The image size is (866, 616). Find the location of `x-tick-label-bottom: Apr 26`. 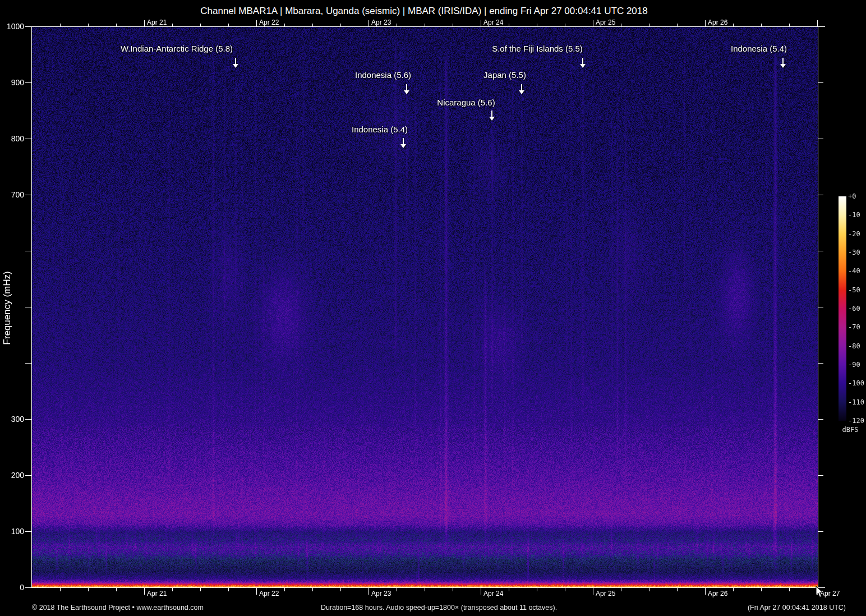

x-tick-label-bottom: Apr 26 is located at coordinates (718, 594).